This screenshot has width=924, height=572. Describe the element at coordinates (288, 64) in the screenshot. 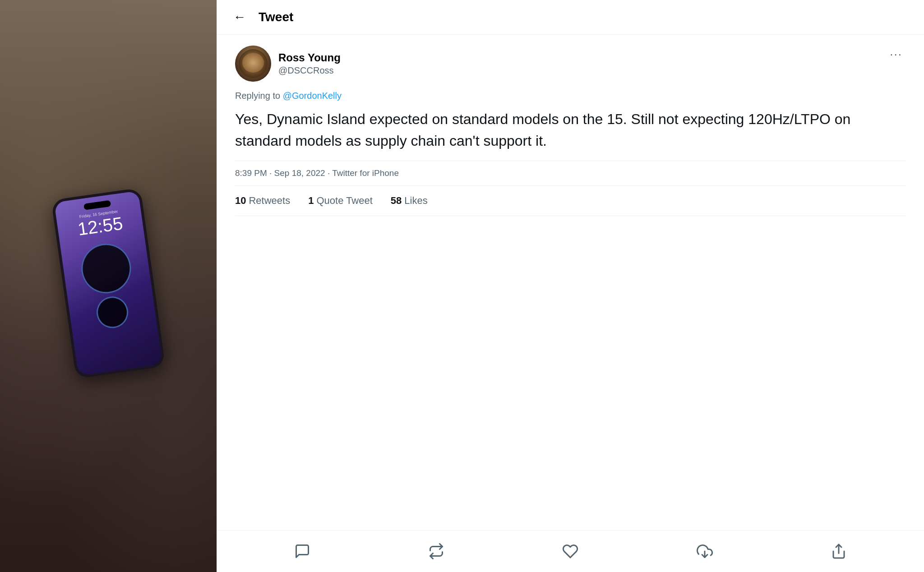

I see `author-left: Ross Young @DSCCRoss` at that location.